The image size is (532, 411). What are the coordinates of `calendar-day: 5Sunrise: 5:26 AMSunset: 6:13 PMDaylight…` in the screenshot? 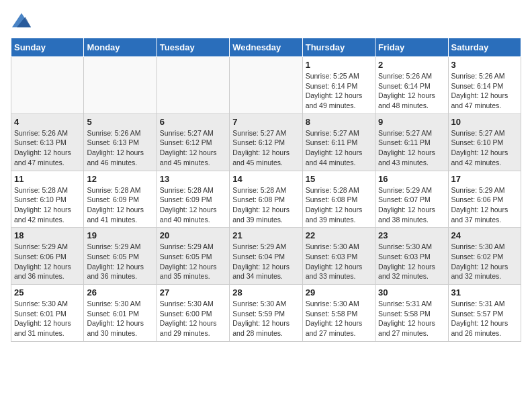 It's located at (120, 142).